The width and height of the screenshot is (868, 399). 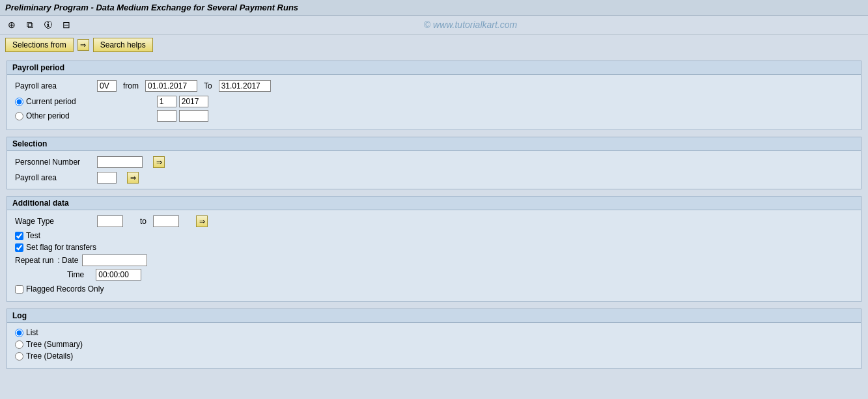 I want to click on selections-from-button: Selections from, so click(x=39, y=45).